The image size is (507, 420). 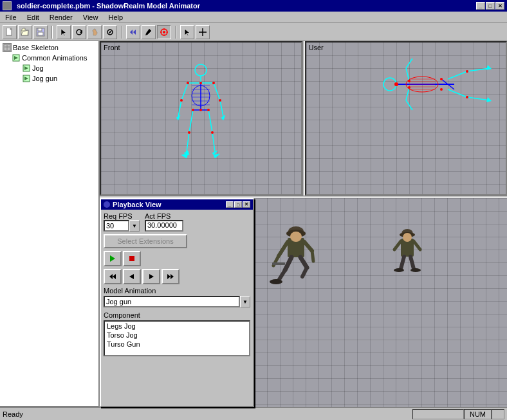 I want to click on menu-file: File, so click(x=11, y=17).